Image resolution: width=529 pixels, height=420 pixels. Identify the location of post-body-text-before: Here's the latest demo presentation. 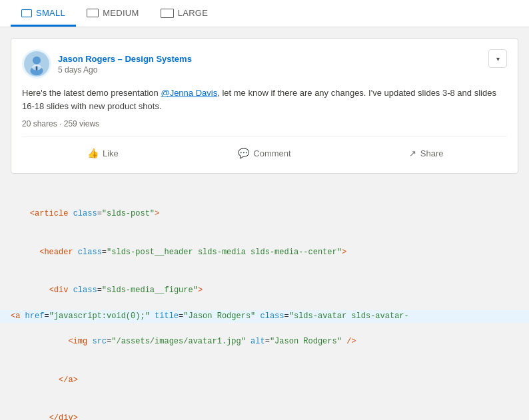
(91, 93).